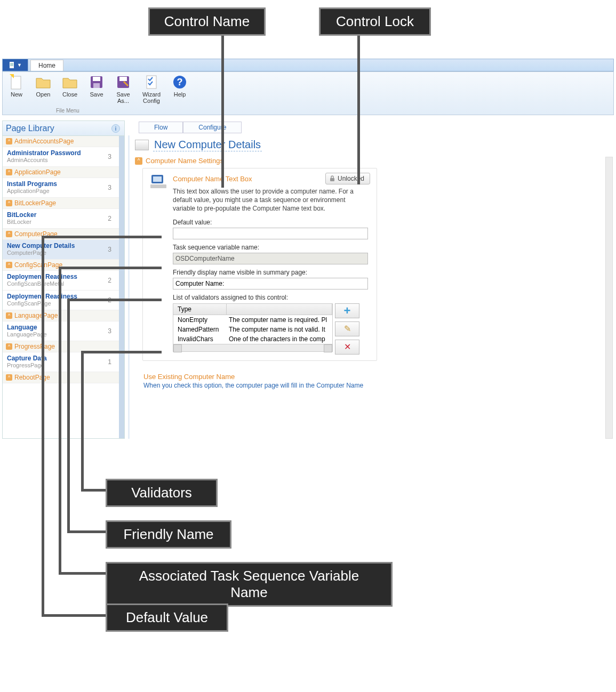 This screenshot has height=692, width=616. I want to click on library-item: Administrator PasswordAdminAccounts3, so click(61, 157).